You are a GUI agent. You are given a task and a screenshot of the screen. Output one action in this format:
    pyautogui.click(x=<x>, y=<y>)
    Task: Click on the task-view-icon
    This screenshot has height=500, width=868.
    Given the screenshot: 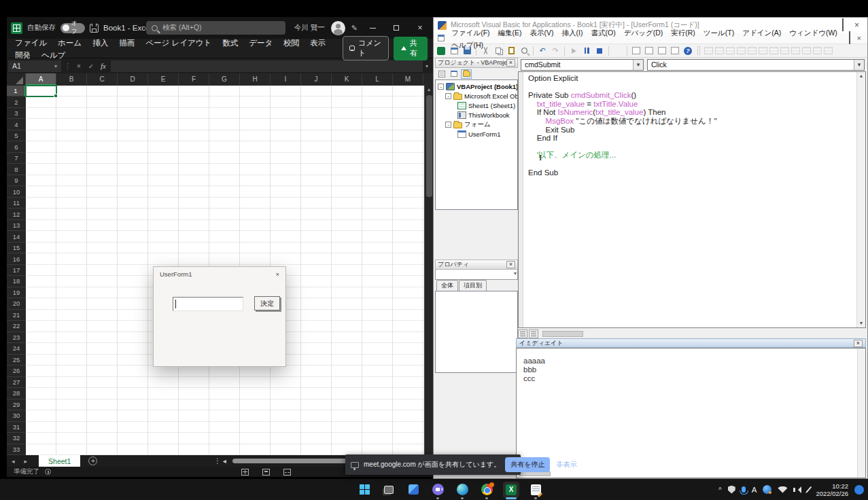 What is the action you would take?
    pyautogui.click(x=389, y=490)
    